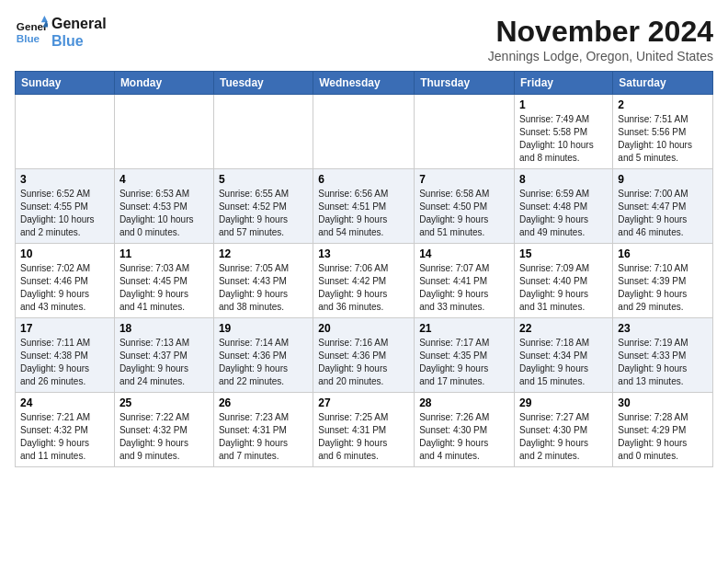 The width and height of the screenshot is (728, 563). What do you see at coordinates (663, 328) in the screenshot?
I see `day-number: 23` at bounding box center [663, 328].